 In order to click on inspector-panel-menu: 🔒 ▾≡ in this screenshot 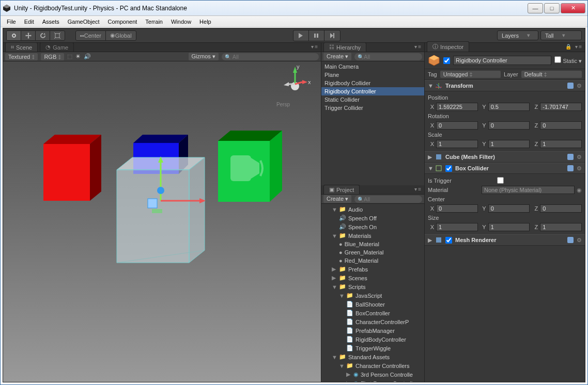, I will do `click(574, 46)`.